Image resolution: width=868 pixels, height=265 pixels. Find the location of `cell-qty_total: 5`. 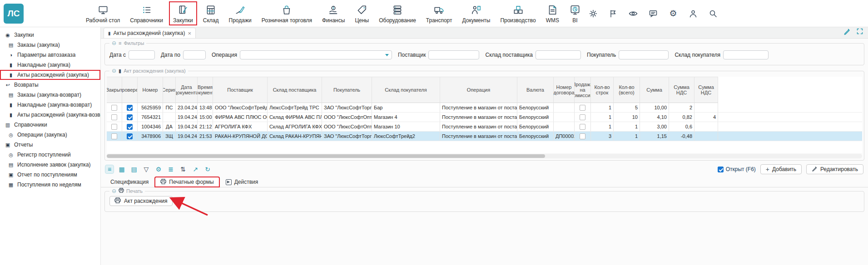

cell-qty_total: 5 is located at coordinates (627, 108).